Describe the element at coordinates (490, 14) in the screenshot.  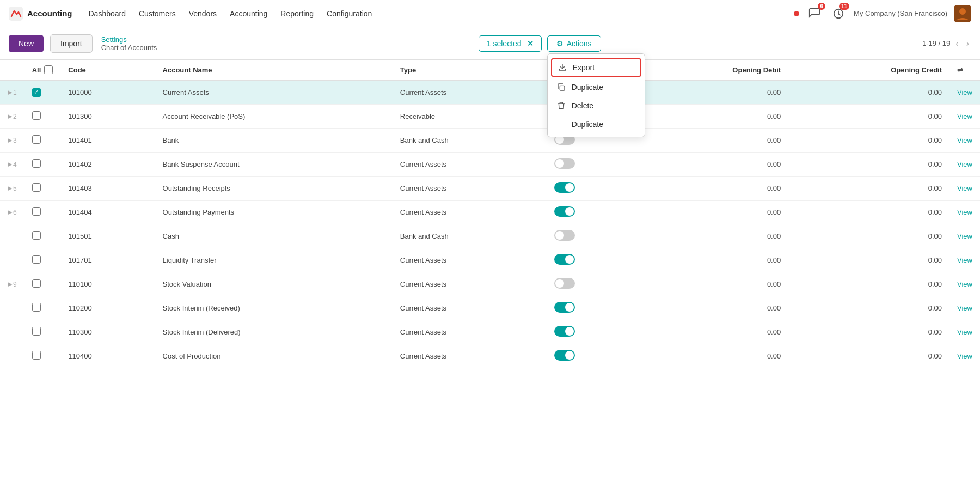
I see `top-navigation: Accounting Dashboard Customers Vendors A…` at that location.